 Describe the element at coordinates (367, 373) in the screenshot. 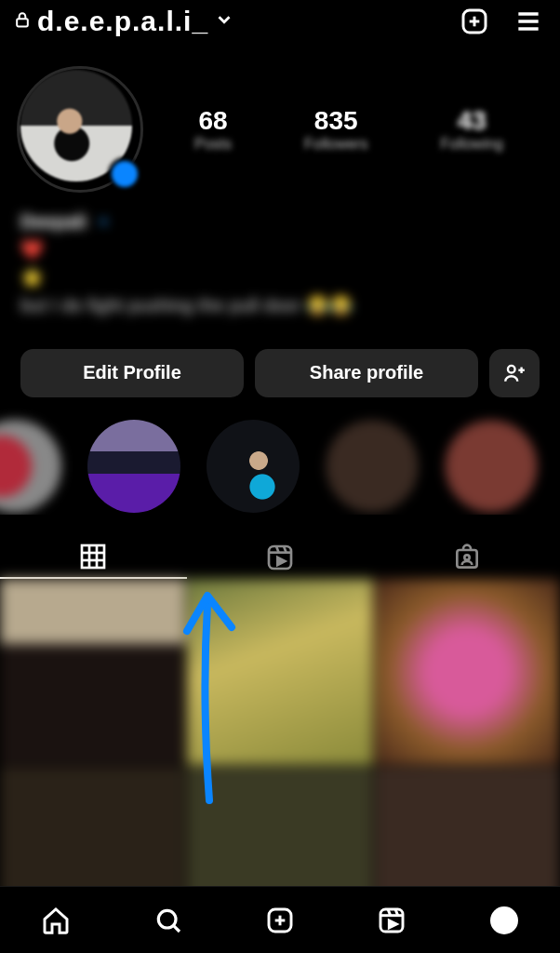

I see `share-profile-button: Share profile` at that location.